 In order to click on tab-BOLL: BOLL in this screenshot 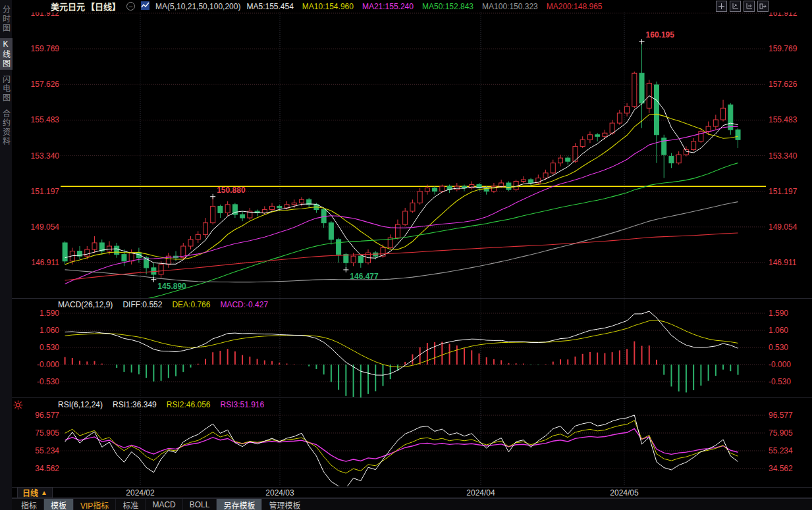, I will do `click(200, 504)`.